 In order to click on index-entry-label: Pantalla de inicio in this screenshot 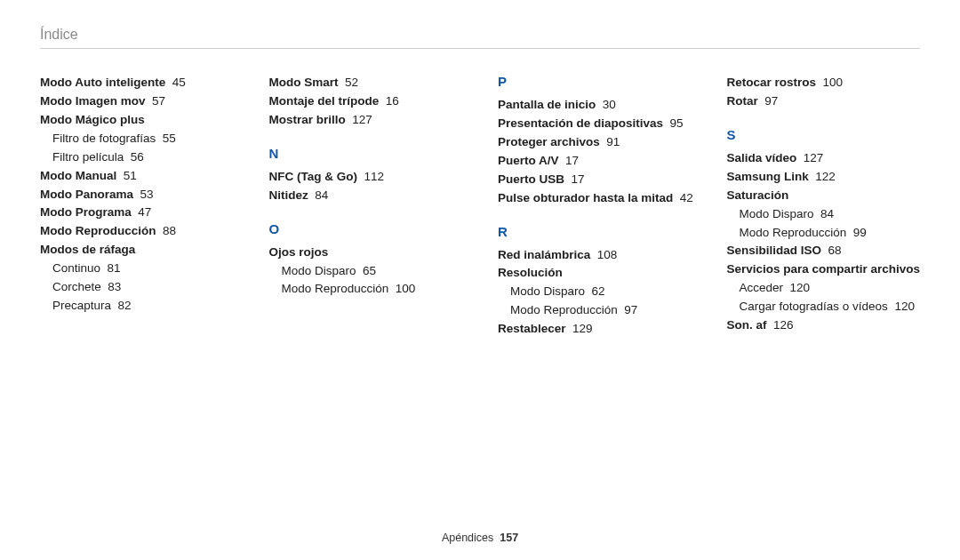, I will do `click(547, 105)`.